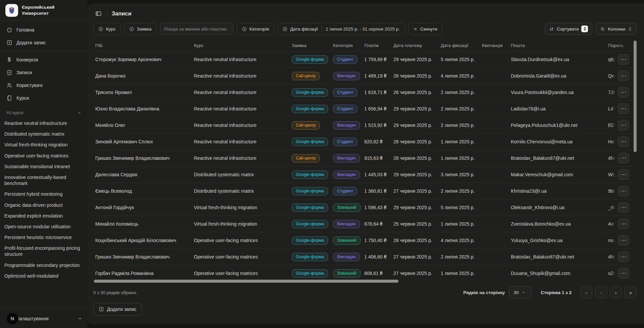  Describe the element at coordinates (45, 216) in the screenshot. I see `sidebar-course-item: Expanded explicit emulation` at that location.